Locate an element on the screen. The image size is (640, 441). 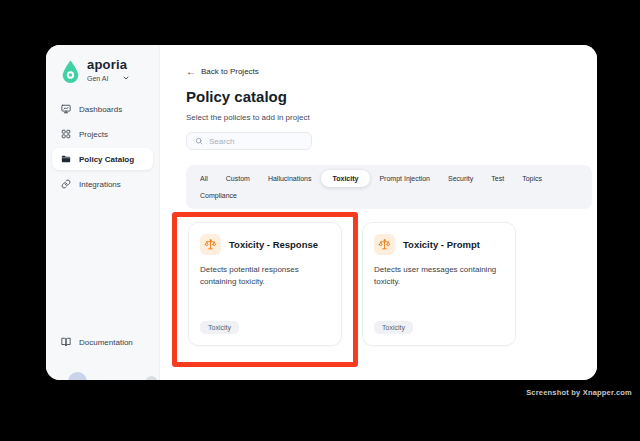
filter-tabs: All Custom Hallucinations Toxicity Promp… is located at coordinates (389, 187).